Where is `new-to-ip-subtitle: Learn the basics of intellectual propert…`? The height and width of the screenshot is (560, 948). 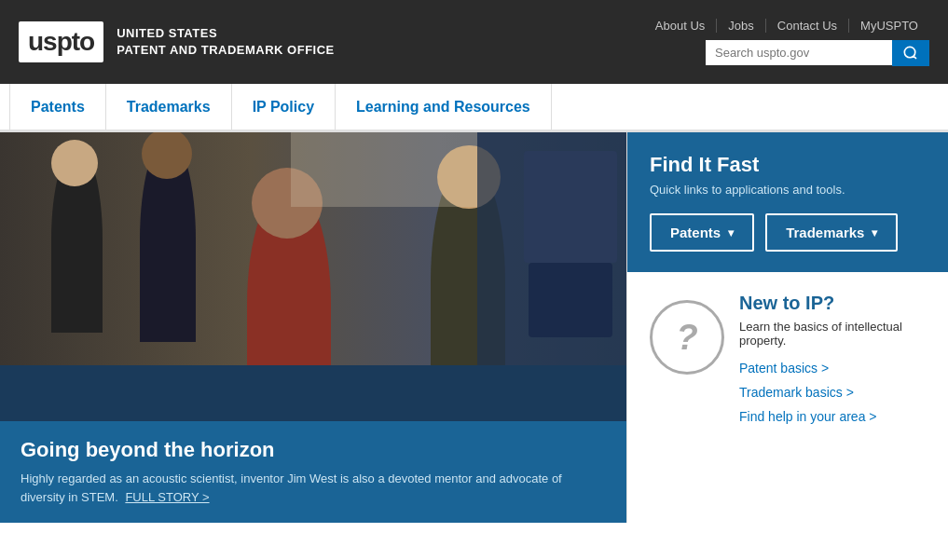
new-to-ip-subtitle: Learn the basics of intellectual propert… is located at coordinates (832, 334).